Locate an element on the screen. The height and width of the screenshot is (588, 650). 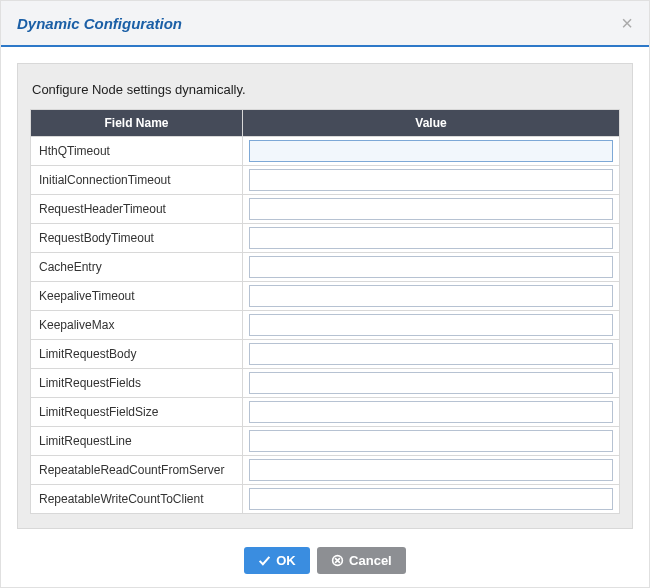
dialog-footer: OK Cancel is located at coordinates (325, 560).